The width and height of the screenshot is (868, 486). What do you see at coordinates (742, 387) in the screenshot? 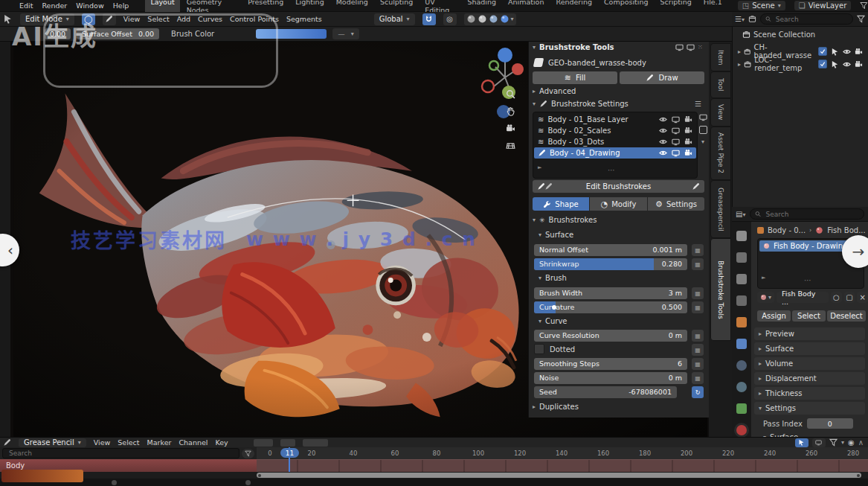
I see `constraints-tab-icon` at bounding box center [742, 387].